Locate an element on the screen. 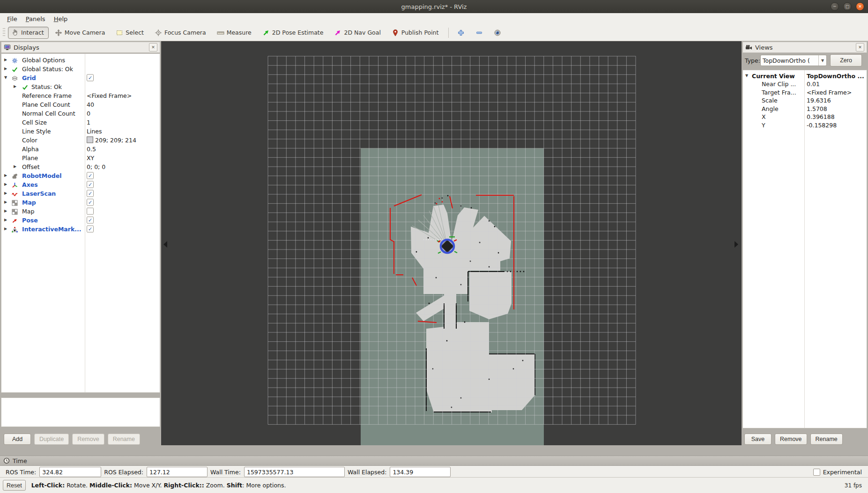 Image resolution: width=868 pixels, height=493 pixels. display-row-line-style: Line StyleLines is located at coordinates (81, 131).